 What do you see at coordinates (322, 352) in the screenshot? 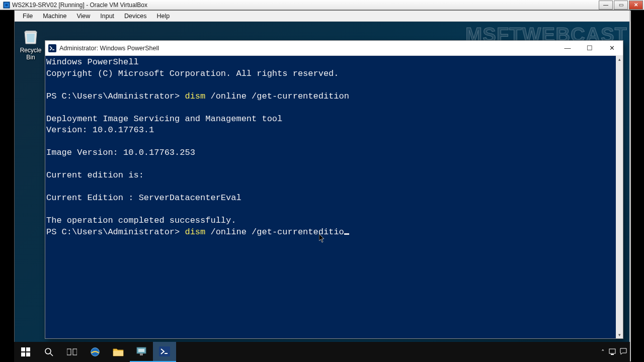
I see `guest-taskbar: ˄` at bounding box center [322, 352].